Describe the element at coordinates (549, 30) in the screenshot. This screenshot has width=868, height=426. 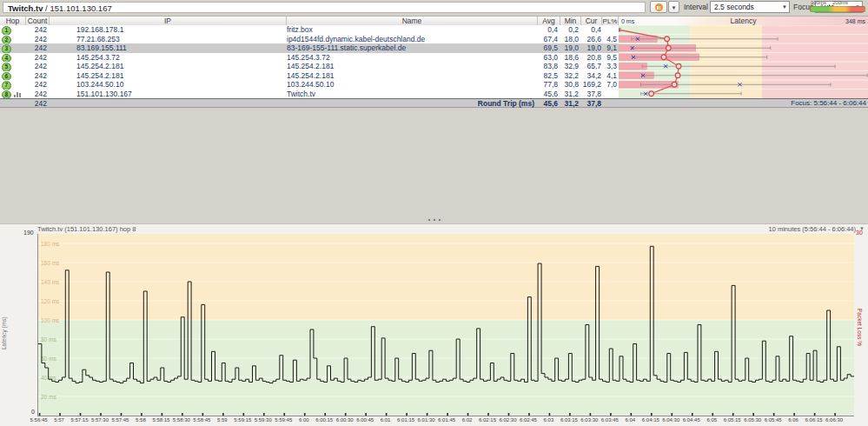
I see `avg-cell: 0,4` at that location.